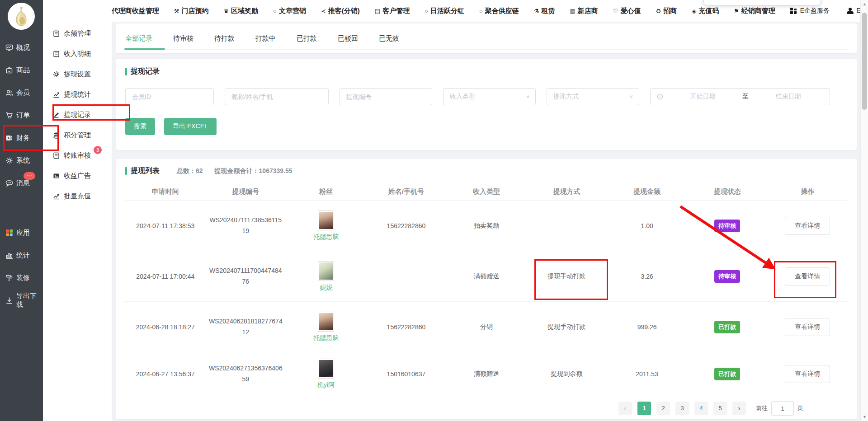  What do you see at coordinates (720, 408) in the screenshot?
I see `page-button-5: 5` at bounding box center [720, 408].